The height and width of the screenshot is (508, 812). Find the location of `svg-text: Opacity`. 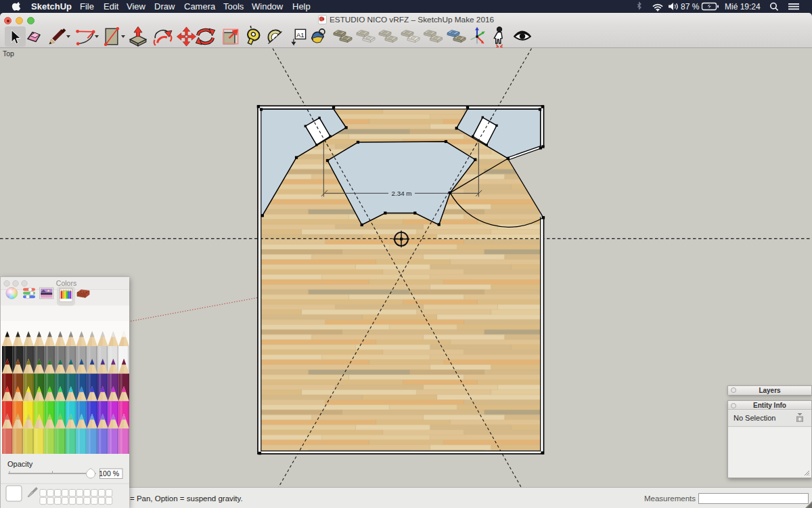

svg-text: Opacity is located at coordinates (20, 464).